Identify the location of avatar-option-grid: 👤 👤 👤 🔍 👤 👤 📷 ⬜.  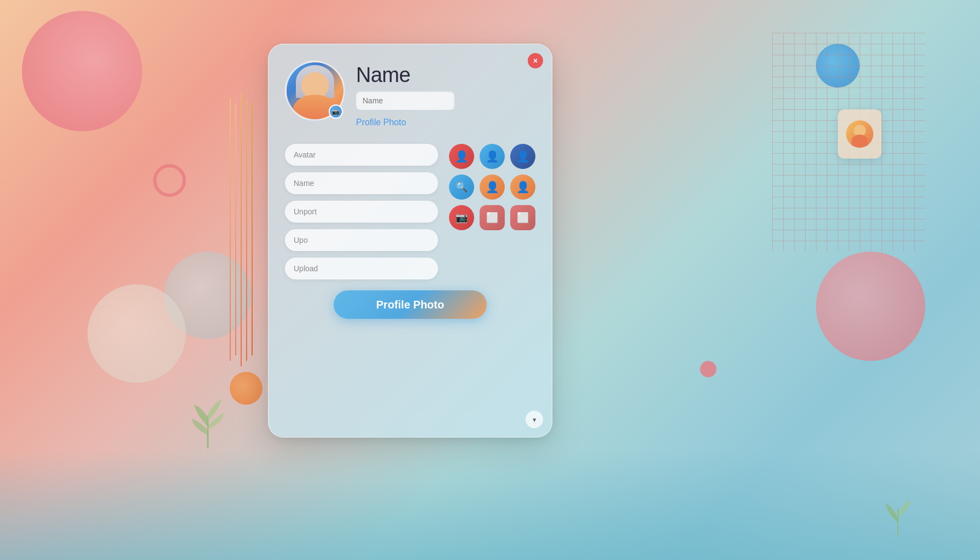
(492, 212).